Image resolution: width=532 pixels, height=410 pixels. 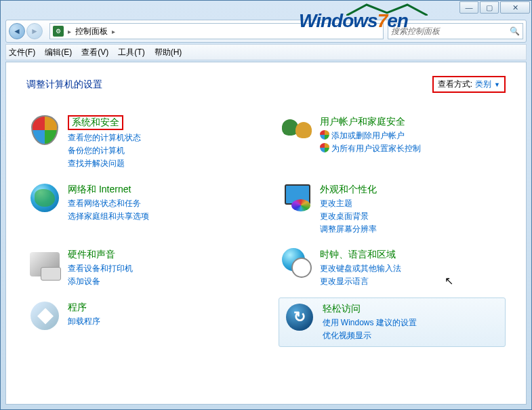 What do you see at coordinates (159, 203) in the screenshot?
I see `category-sublink: 查看网络状态和任务` at bounding box center [159, 203].